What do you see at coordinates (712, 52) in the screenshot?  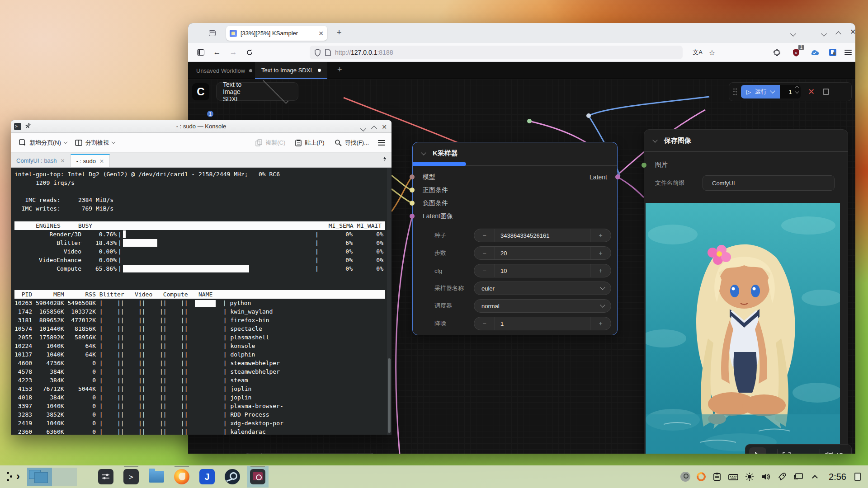 I see `bookmark-star-icon: ☆` at bounding box center [712, 52].